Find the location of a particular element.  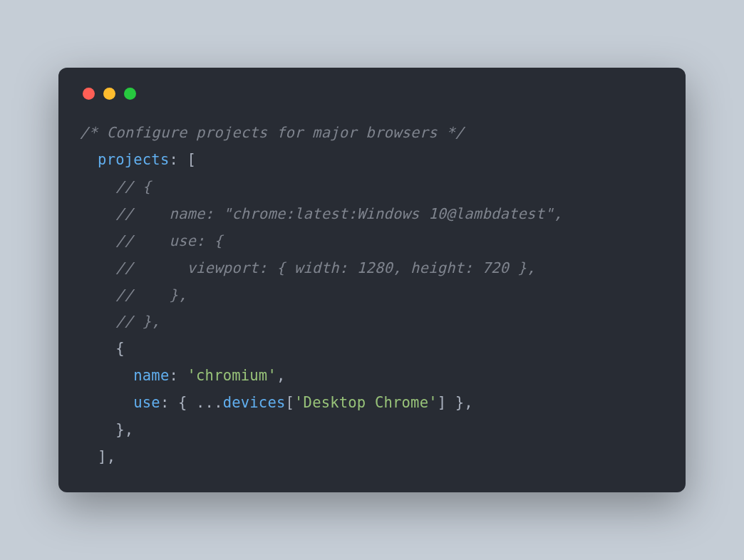

code-key: use is located at coordinates (147, 403).